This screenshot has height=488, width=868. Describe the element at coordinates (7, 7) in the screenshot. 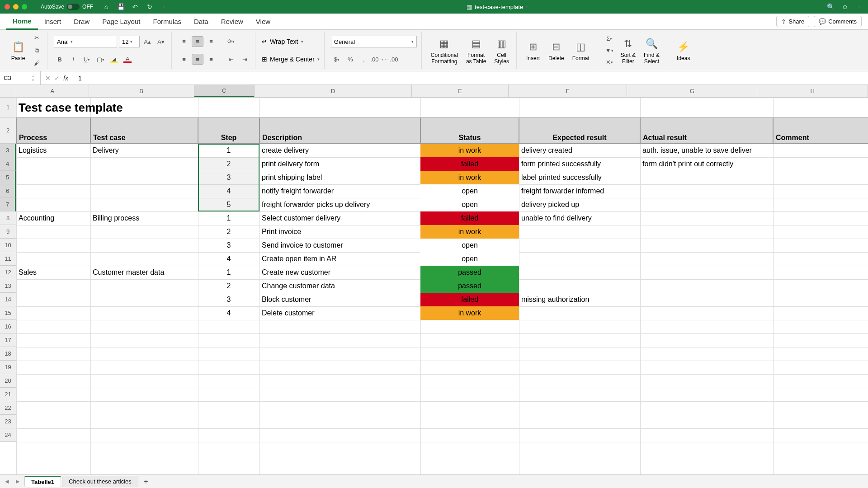

I see `close-window-icon` at that location.